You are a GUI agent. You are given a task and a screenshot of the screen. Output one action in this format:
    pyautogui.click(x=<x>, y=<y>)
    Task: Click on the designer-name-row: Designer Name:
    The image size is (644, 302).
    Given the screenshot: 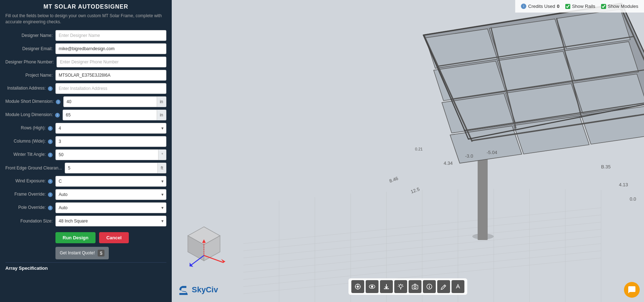 What is the action you would take?
    pyautogui.click(x=86, y=35)
    